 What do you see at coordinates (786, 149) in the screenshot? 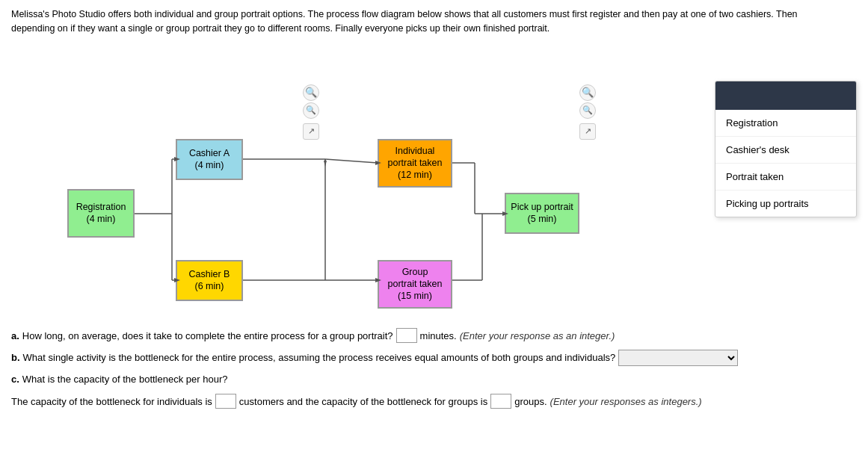
I see `legend-panel: Registration Cashier's desk Portrait tak…` at bounding box center [786, 149].